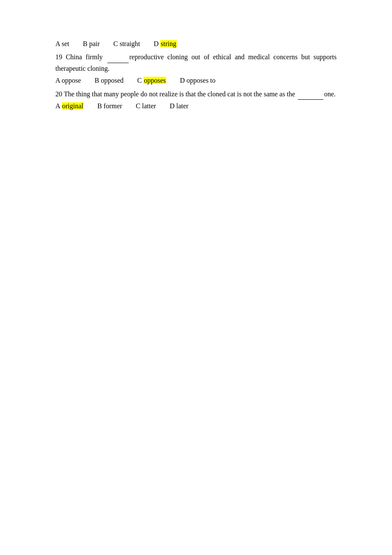 The height and width of the screenshot is (555, 392). Describe the element at coordinates (59, 43) in the screenshot. I see `q18-option-a-label: A` at that location.